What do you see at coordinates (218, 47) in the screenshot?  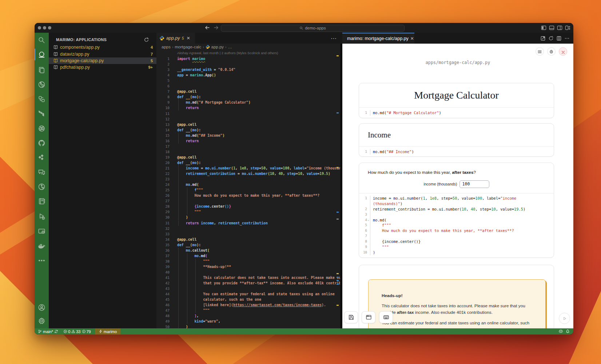 I see `breadcrumb-item: app.py` at bounding box center [218, 47].